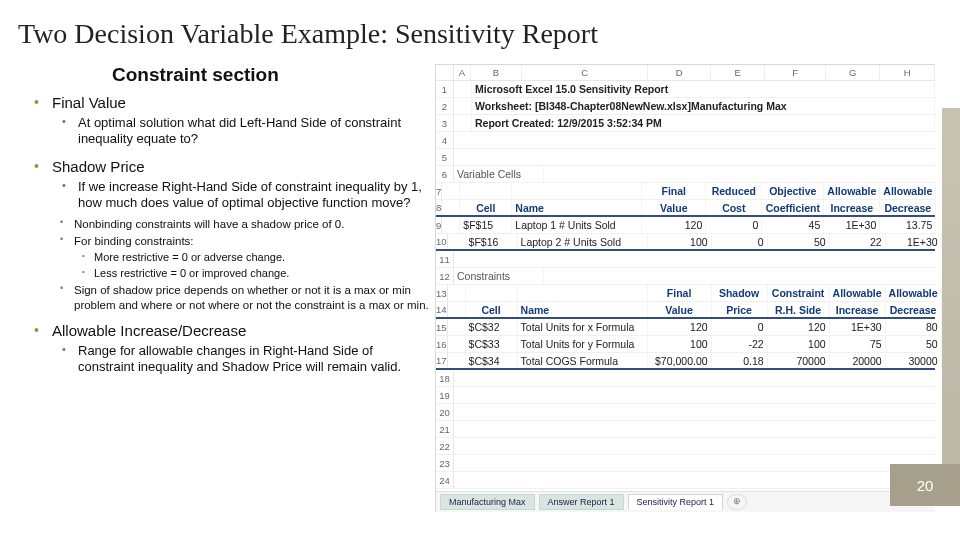 The height and width of the screenshot is (540, 960). Describe the element at coordinates (252, 258) in the screenshot. I see `subnote: More restrictive = 0 or adverse change.` at that location.